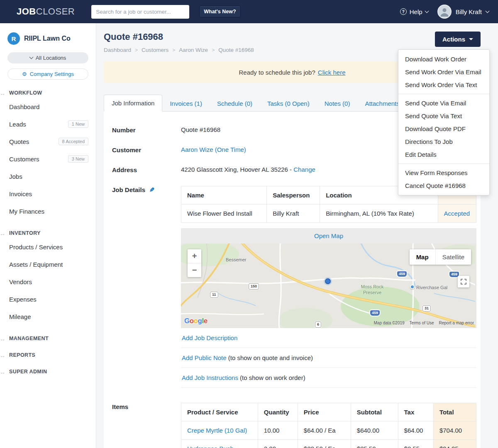 This screenshot has width=498, height=448. I want to click on sidebar-item-label: Quotes, so click(19, 142).